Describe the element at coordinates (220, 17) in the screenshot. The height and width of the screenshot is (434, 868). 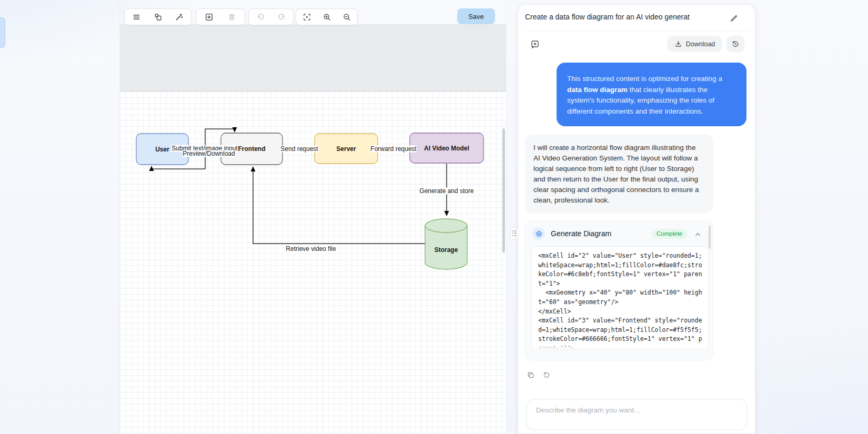
I see `toolbar-group-edit` at that location.